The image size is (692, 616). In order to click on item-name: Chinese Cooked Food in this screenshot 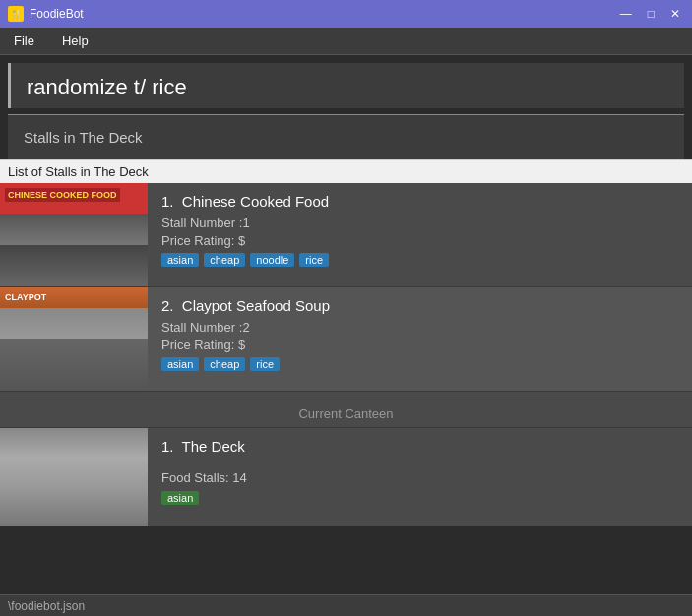, I will do `click(256, 201)`.